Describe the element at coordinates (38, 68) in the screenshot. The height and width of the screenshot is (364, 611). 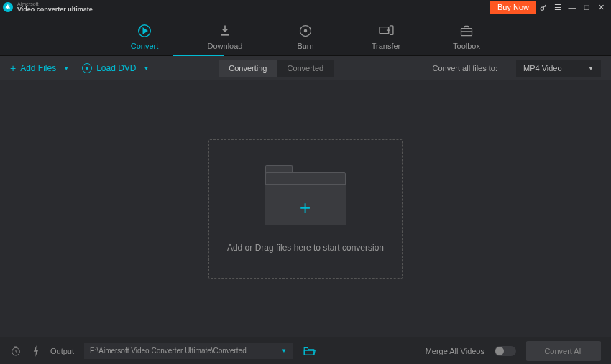
I see `add-files-label: Add Files` at that location.